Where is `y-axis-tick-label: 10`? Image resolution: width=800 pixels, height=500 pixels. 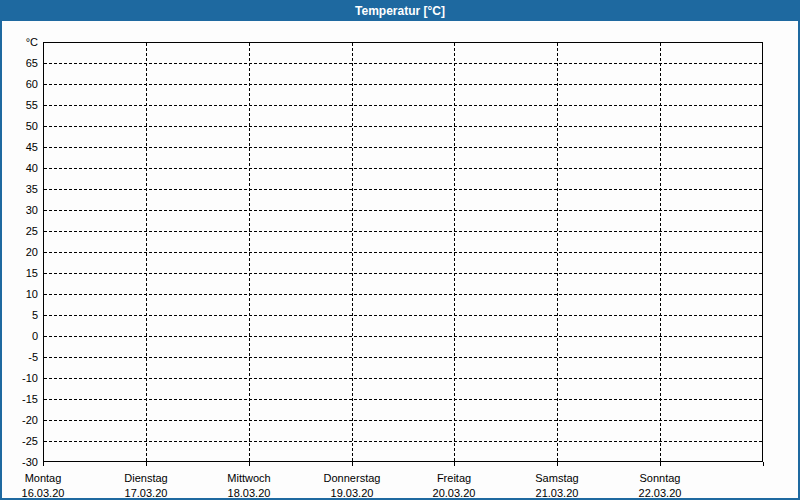
y-axis-tick-label: 10 is located at coordinates (20, 294).